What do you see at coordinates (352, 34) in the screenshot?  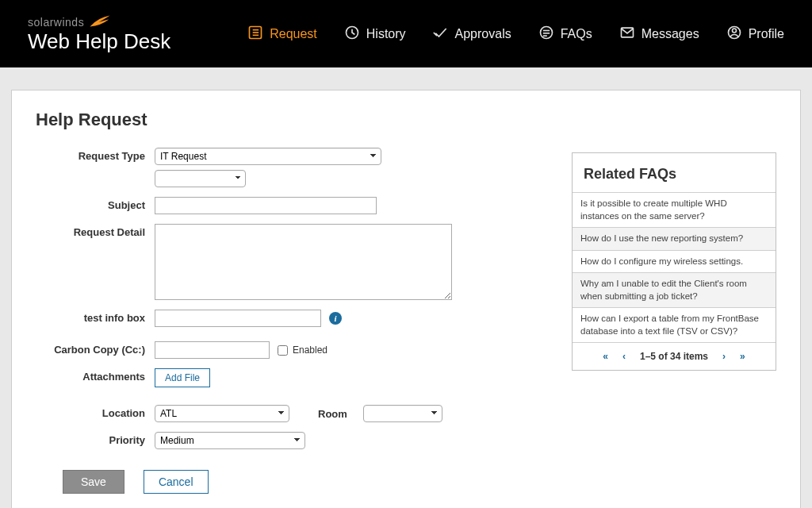 I see `clock-icon` at bounding box center [352, 34].